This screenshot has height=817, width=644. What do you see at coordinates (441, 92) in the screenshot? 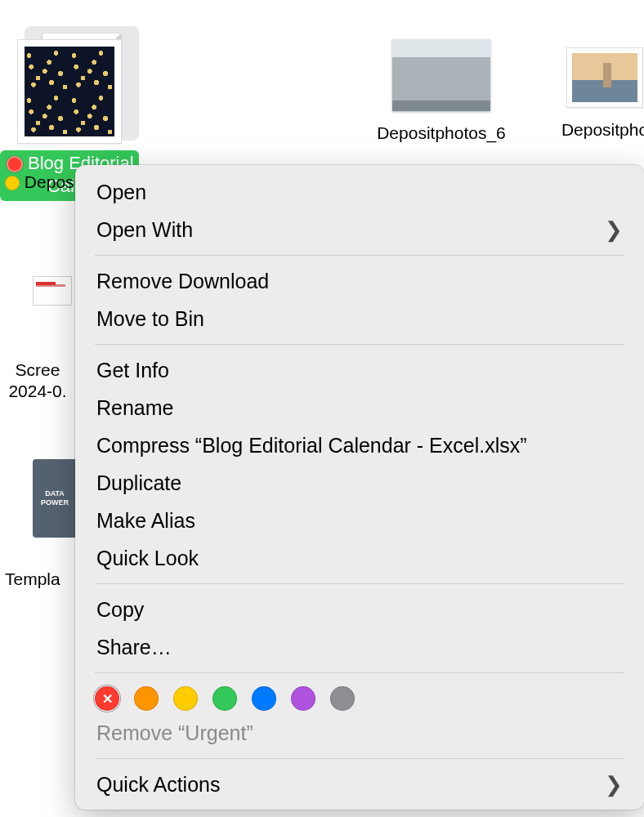
I see `file-item: Depositphotos_6` at bounding box center [441, 92].